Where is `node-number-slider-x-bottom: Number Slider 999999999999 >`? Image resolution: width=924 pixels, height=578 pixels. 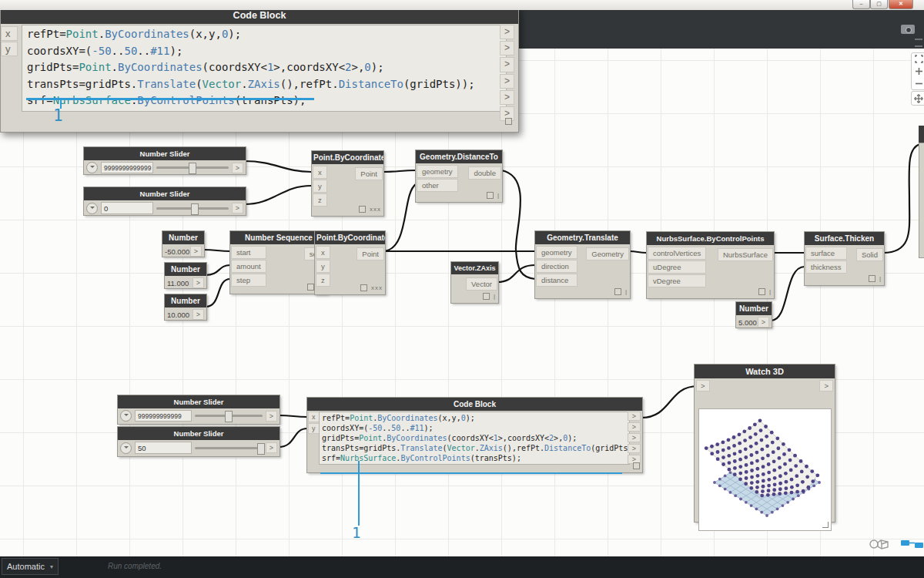
node-number-slider-x-bottom: Number Slider 999999999999 > is located at coordinates (199, 410).